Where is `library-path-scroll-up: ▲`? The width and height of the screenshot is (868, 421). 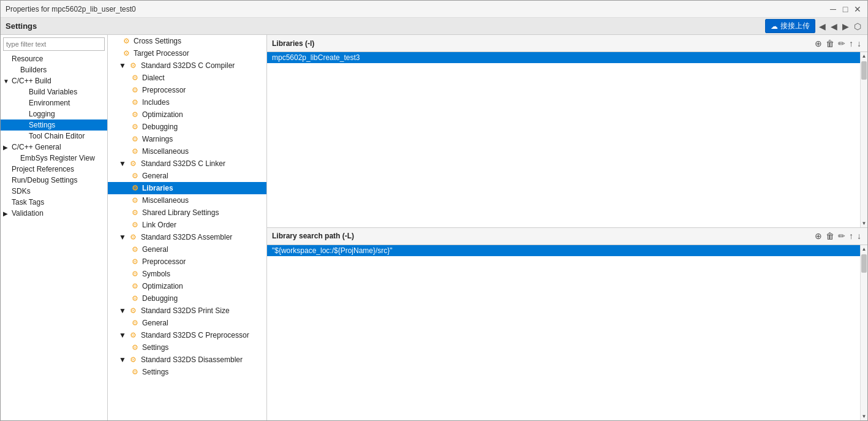
library-path-scroll-up: ▲ is located at coordinates (864, 249).